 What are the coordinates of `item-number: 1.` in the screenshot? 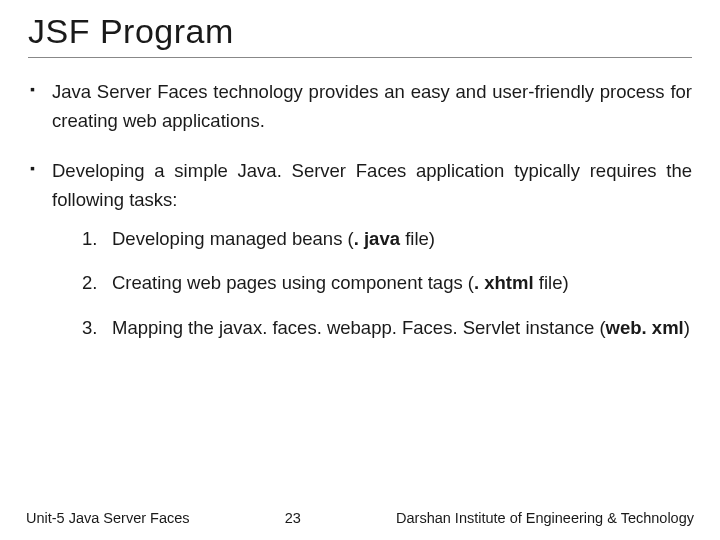 It's located at (90, 240).